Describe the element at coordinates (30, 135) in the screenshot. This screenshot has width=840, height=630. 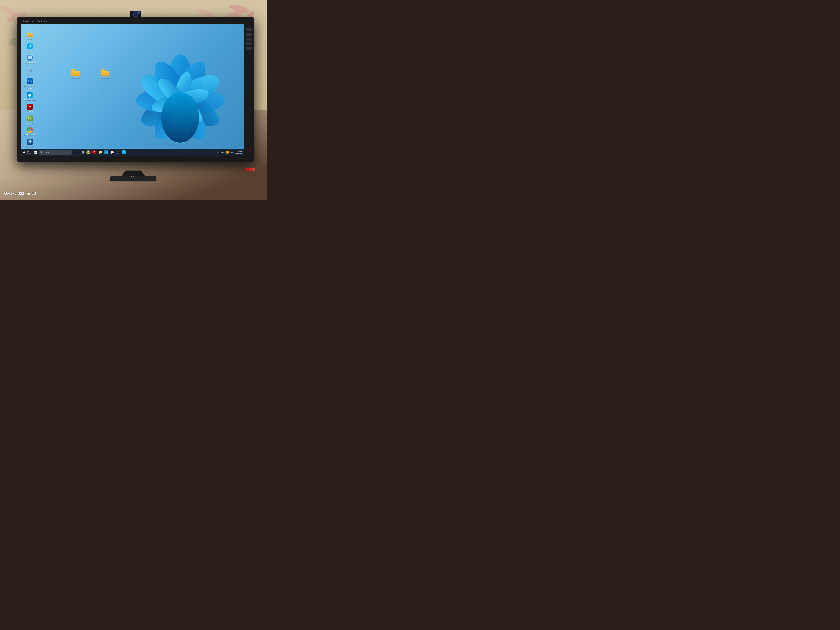
I see `chrome-label: Google Chrome` at that location.